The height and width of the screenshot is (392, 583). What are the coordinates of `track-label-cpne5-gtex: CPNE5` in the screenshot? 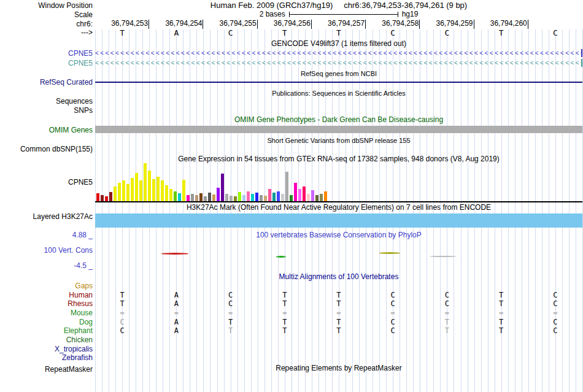 It's located at (47, 182).